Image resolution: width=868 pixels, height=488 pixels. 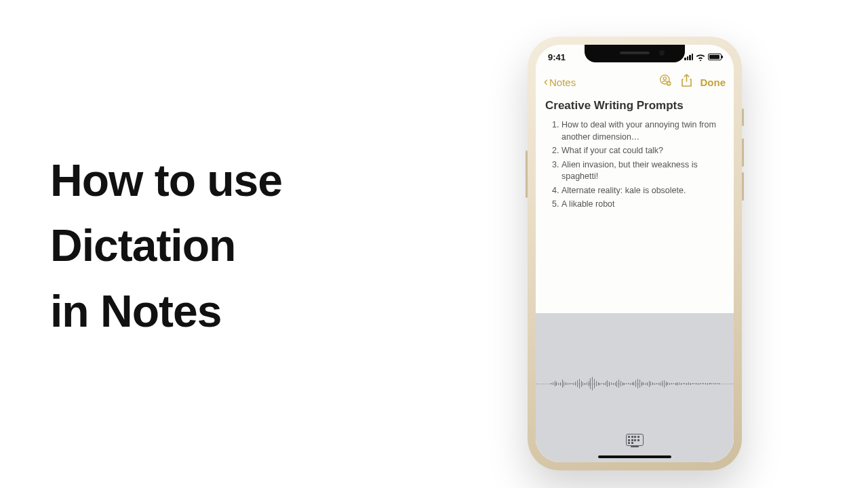 What do you see at coordinates (701, 57) in the screenshot?
I see `wifi-icon` at bounding box center [701, 57].